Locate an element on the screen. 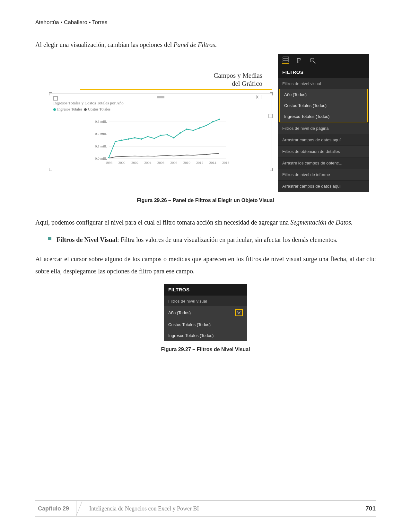 Image resolution: width=411 pixels, height=532 pixels. intro-text2: . is located at coordinates (216, 45).